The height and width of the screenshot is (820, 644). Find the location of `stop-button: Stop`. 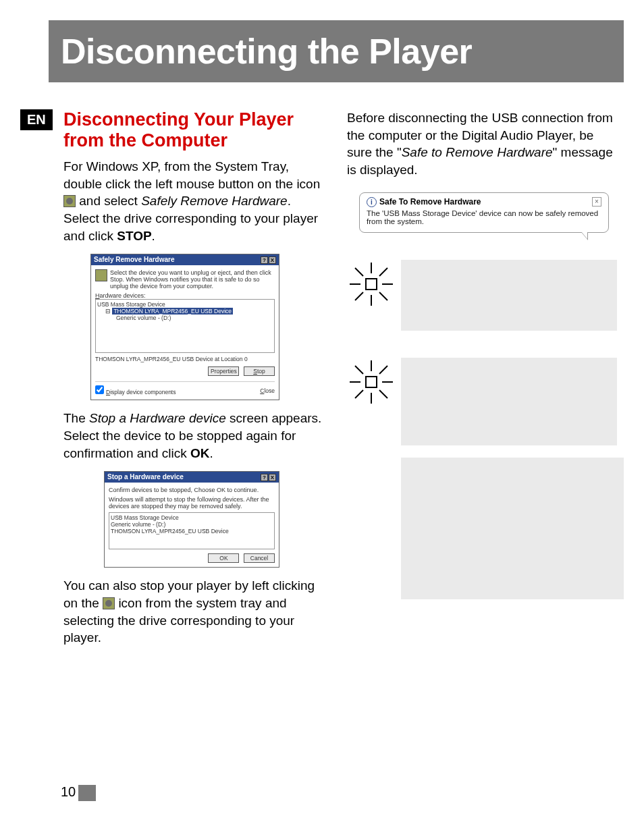

stop-button: Stop is located at coordinates (259, 371).